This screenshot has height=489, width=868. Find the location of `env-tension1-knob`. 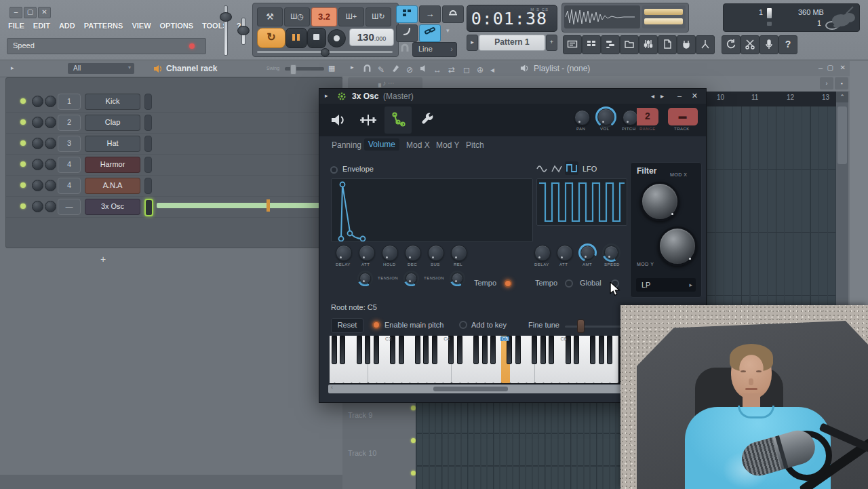

env-tension1-knob is located at coordinates (365, 278).